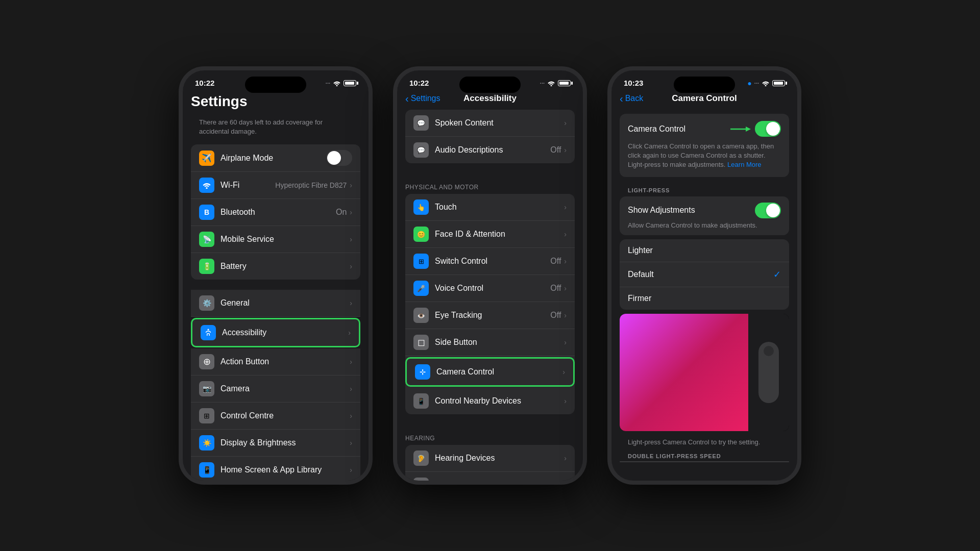 The height and width of the screenshot is (551, 980). What do you see at coordinates (704, 226) in the screenshot?
I see `show-adj-desc: Allow Camera Control to make adjustments…` at bounding box center [704, 226].